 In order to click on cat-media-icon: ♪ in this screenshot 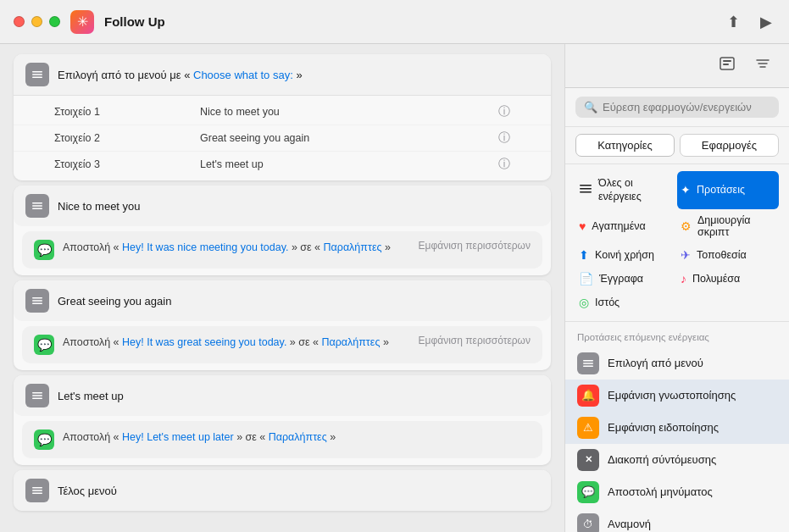, I will do `click(683, 279)`.